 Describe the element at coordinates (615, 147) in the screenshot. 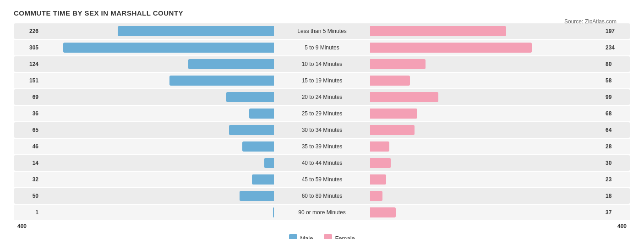

I see `female-value: 28` at that location.